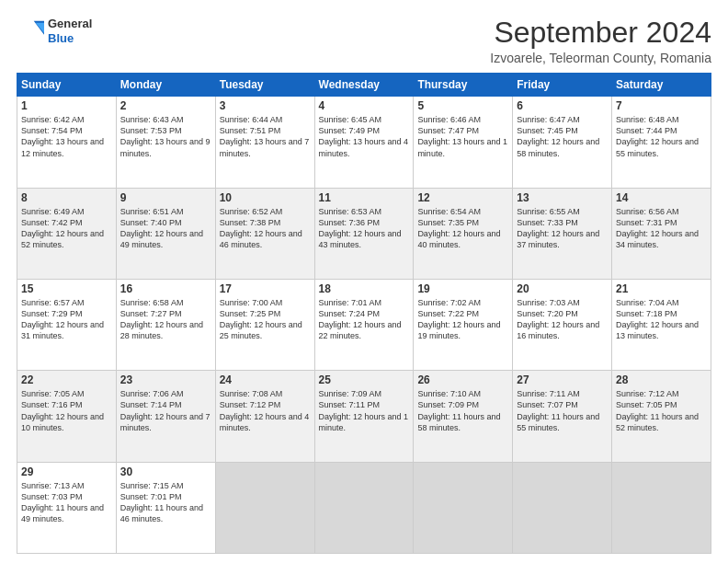 This screenshot has width=728, height=563. I want to click on col-wednesday: Wednesday, so click(364, 85).